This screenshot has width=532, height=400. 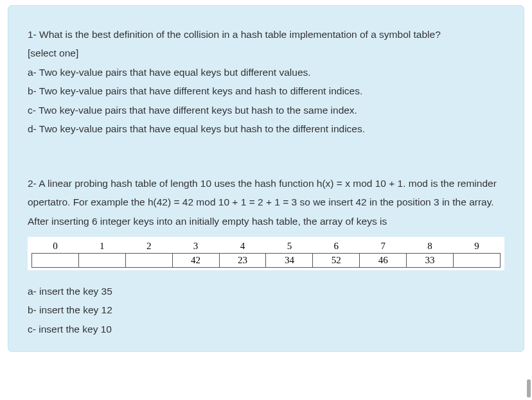 I want to click on table-header-cell: 8, so click(x=430, y=247).